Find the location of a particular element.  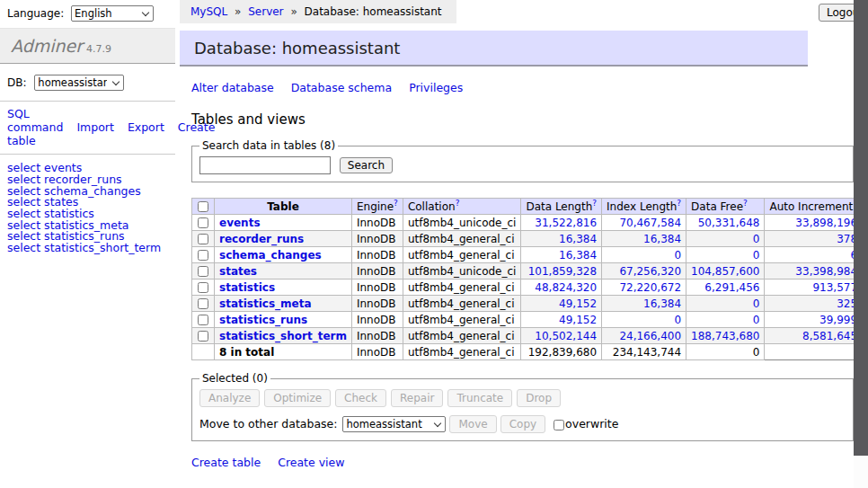

search-input is located at coordinates (265, 165).